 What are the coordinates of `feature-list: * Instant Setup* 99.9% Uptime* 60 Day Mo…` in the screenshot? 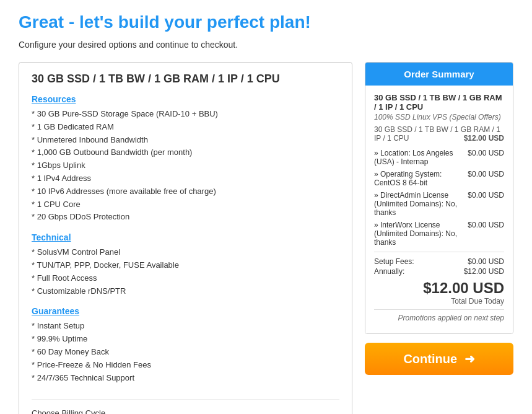 It's located at (186, 352).